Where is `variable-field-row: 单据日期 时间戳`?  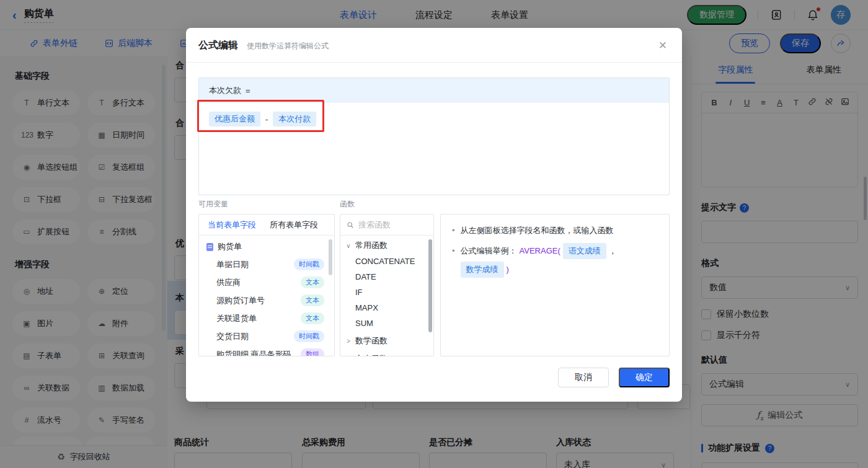
variable-field-row: 单据日期 时间戳 is located at coordinates (267, 264).